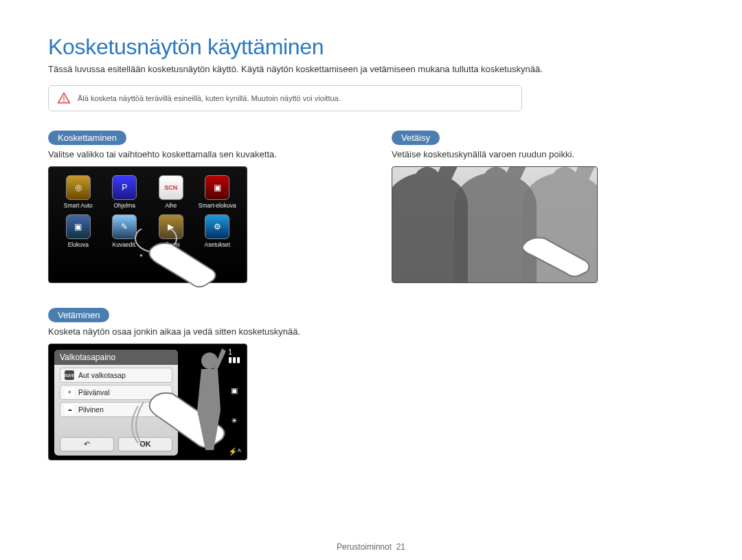 The image size is (742, 560). Describe the element at coordinates (371, 547) in the screenshot. I see `page-footer: Perustoiminnot 21` at that location.